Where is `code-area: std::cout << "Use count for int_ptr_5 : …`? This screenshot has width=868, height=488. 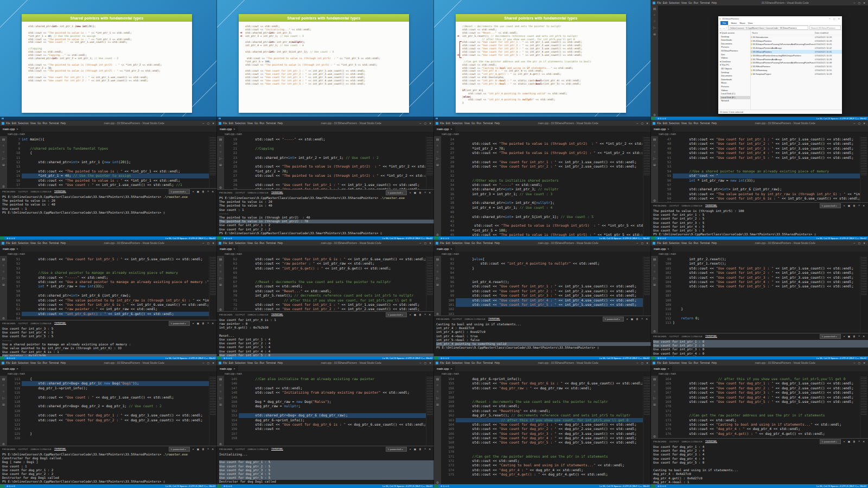 code-area: std::cout << "Use count for int_ptr_5 : … is located at coordinates (115, 288).